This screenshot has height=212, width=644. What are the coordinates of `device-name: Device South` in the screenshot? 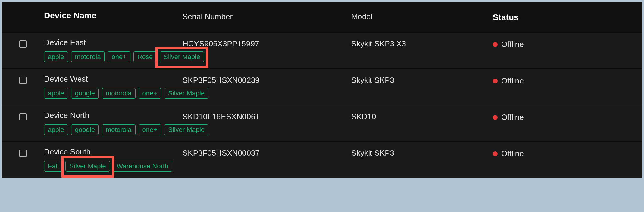 It's located at (113, 152).